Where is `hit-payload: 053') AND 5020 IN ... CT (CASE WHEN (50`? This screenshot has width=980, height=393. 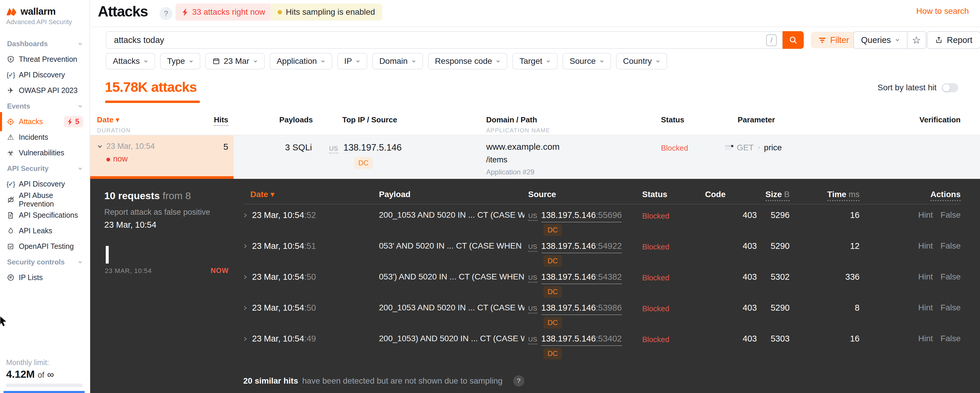
hit-payload: 053') AND 5020 IN ... CT (CASE WHEN (50 is located at coordinates (452, 277).